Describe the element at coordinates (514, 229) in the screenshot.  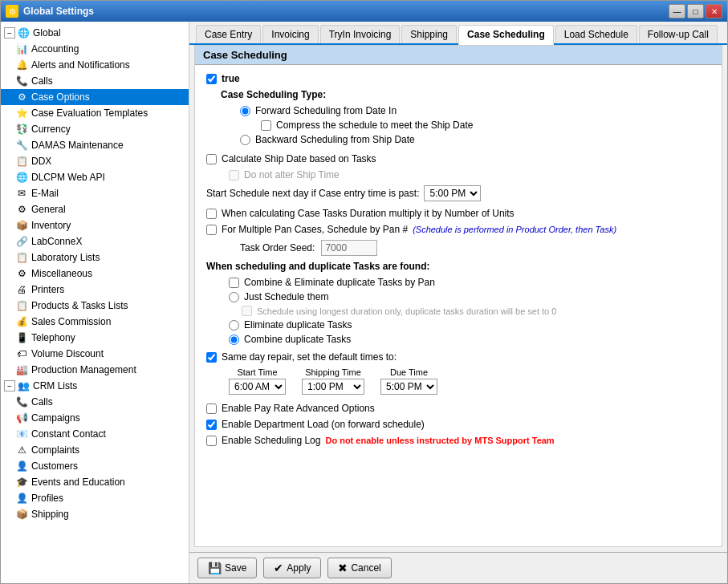
I see `multiple-pan-note: (Schedule is performed in Product Order,…` at that location.